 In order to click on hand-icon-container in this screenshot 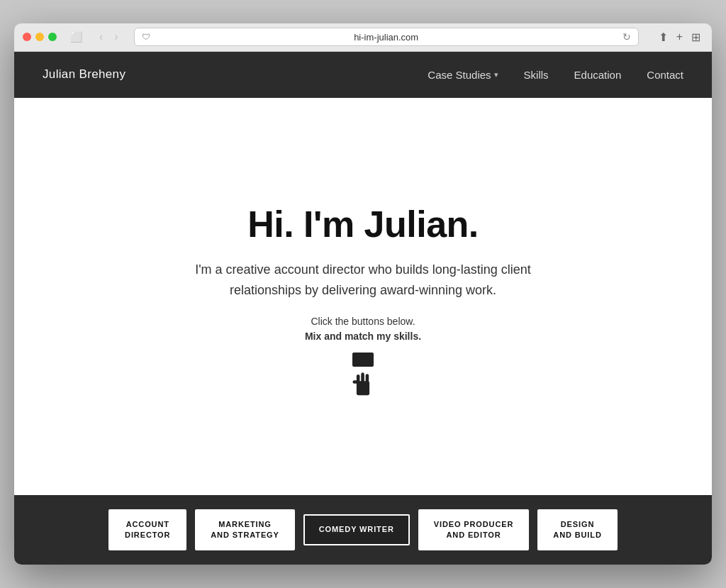, I will do `click(363, 378)`.